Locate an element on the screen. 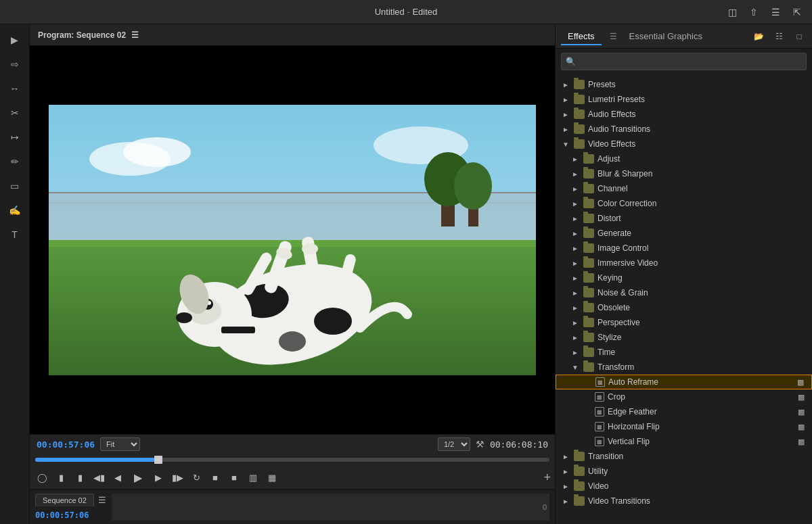  tree-item-transition: ► Transition is located at coordinates (683, 456).